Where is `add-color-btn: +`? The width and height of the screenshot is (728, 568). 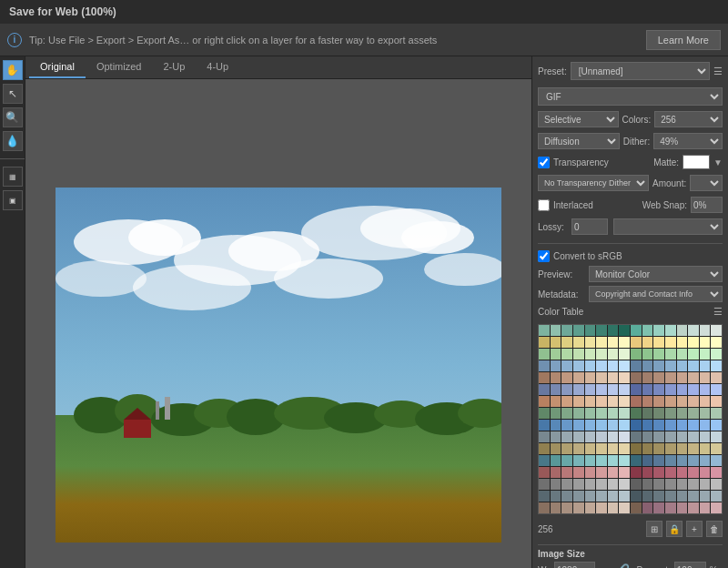 add-color-btn: + is located at coordinates (694, 529).